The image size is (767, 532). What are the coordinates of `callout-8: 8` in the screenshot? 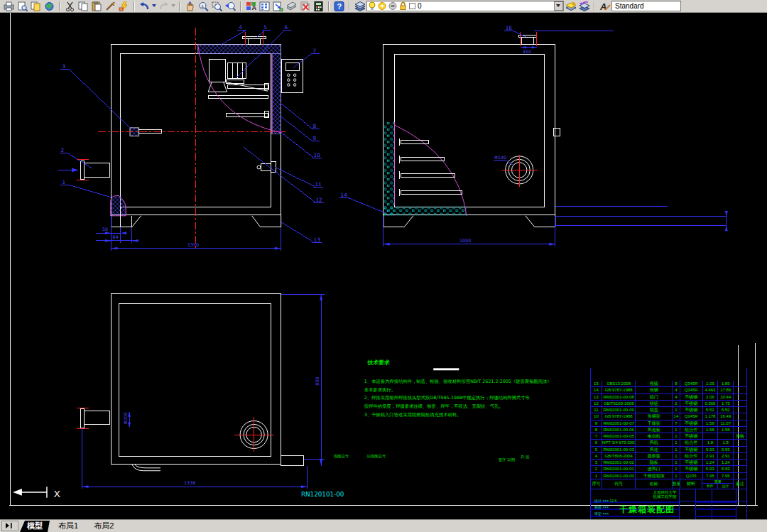 It's located at (315, 126).